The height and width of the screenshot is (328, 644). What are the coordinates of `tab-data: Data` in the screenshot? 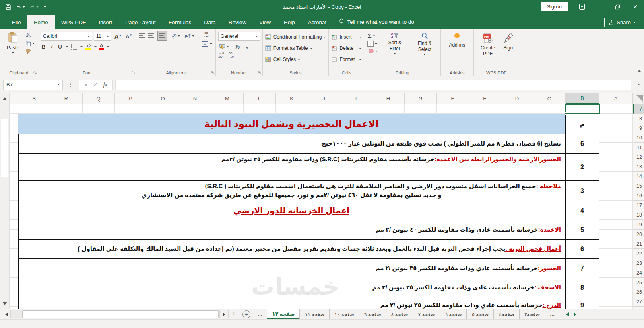 It's located at (210, 22).